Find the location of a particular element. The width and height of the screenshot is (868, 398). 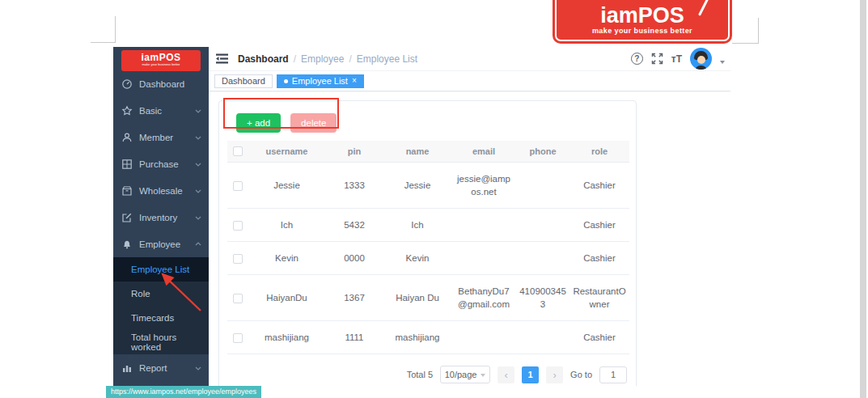

brand-tagline: make your business better is located at coordinates (642, 31).